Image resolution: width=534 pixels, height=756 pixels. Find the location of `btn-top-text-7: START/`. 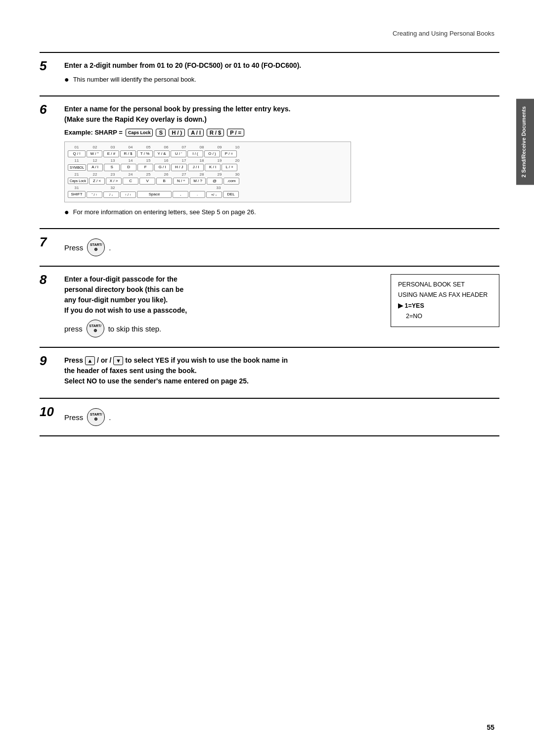

btn-top-text-7: START/ is located at coordinates (96, 245).